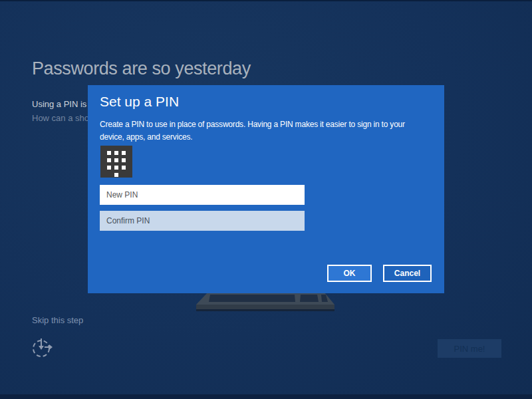 The image size is (532, 399). Describe the element at coordinates (253, 137) in the screenshot. I see `dialog-description-line2: device, apps, and services.` at that location.